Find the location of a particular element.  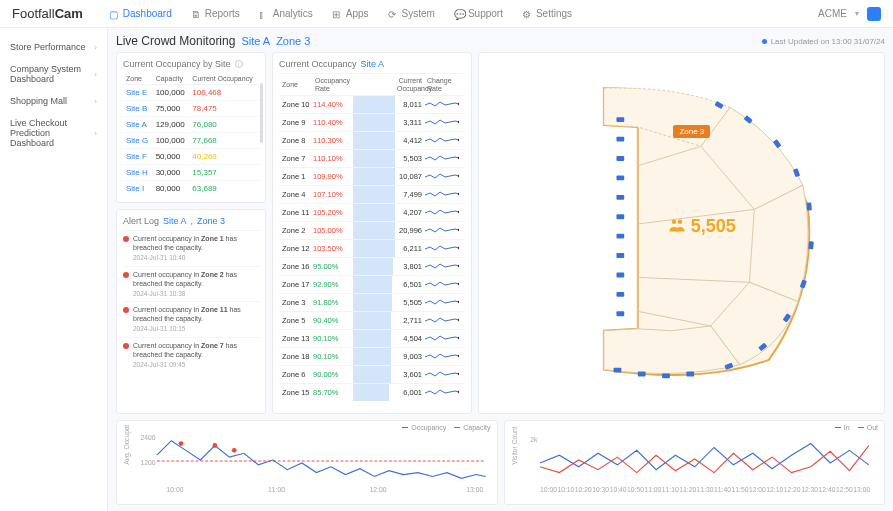

zone-table: Zone Occupancy Rate Current Occupancy Ch… is located at coordinates (372, 238).